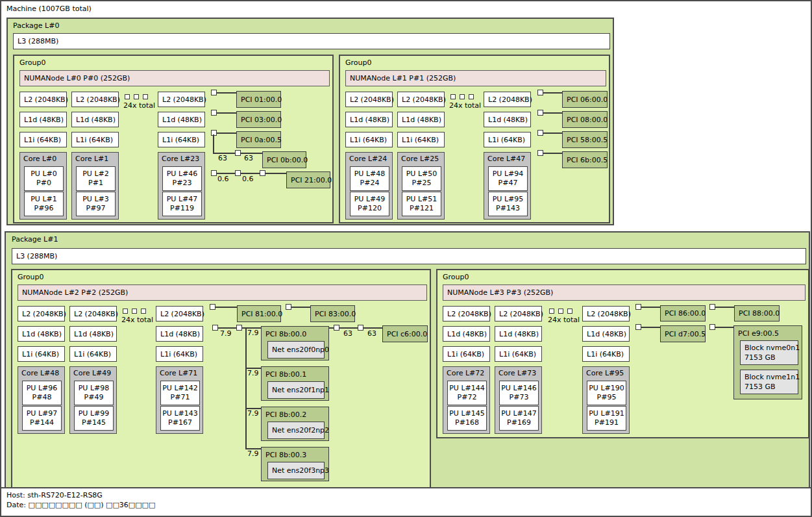 Image resolution: width=812 pixels, height=517 pixels. What do you see at coordinates (585, 140) in the screenshot?
I see `pci-device-box: PCI 58:00.5` at bounding box center [585, 140].